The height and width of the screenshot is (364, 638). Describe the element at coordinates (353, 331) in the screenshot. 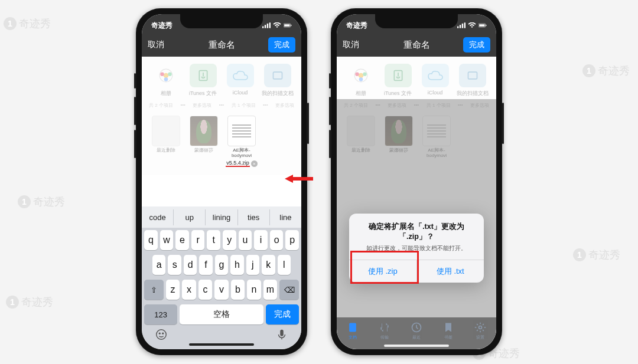

I see `tab-documents: 文档` at that location.